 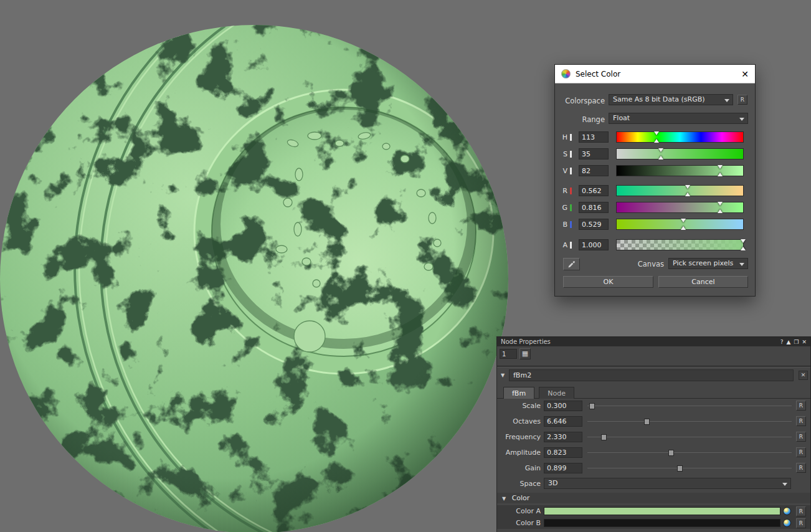 What do you see at coordinates (571, 245) in the screenshot?
I see `alpha-tick` at bounding box center [571, 245].